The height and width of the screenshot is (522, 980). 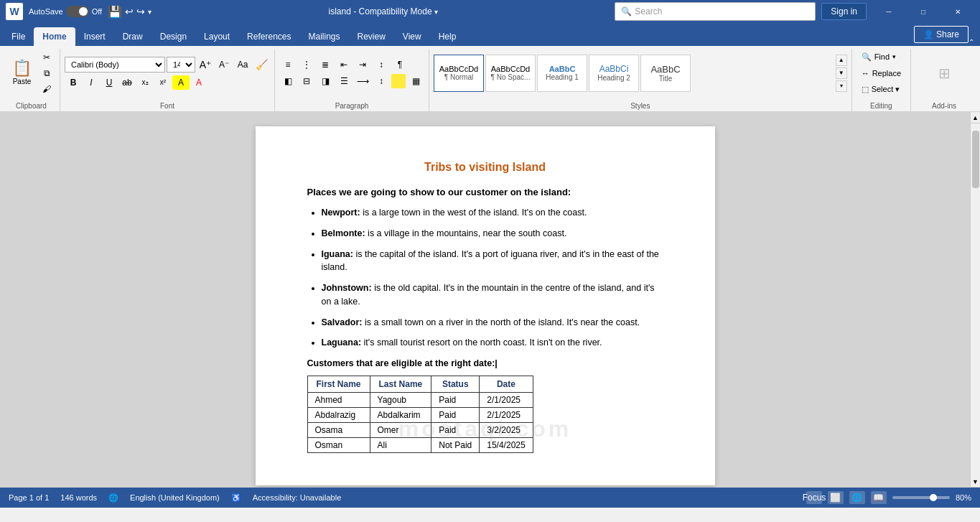 What do you see at coordinates (921, 498) in the screenshot?
I see `zoom-slider` at bounding box center [921, 498].